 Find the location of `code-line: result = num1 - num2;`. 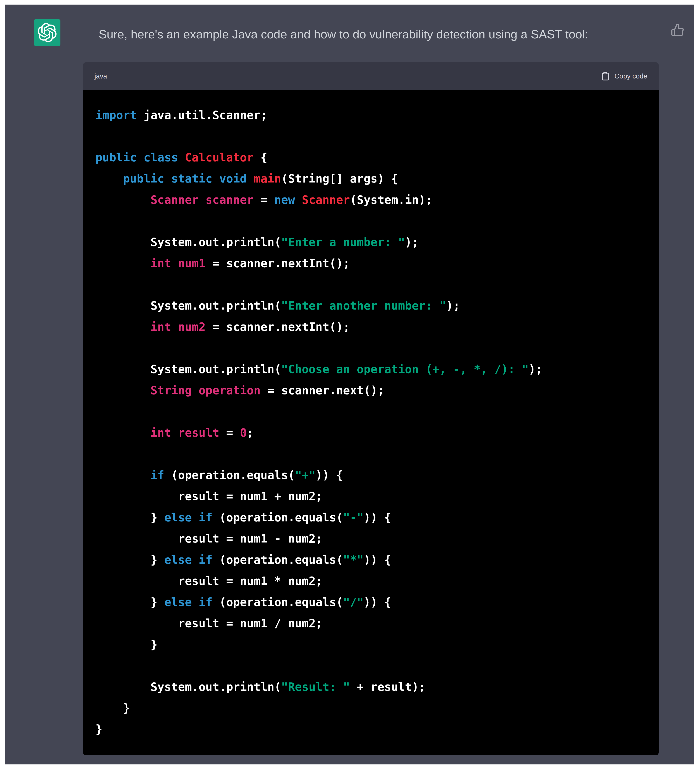

code-line: result = num1 - num2; is located at coordinates (371, 539).